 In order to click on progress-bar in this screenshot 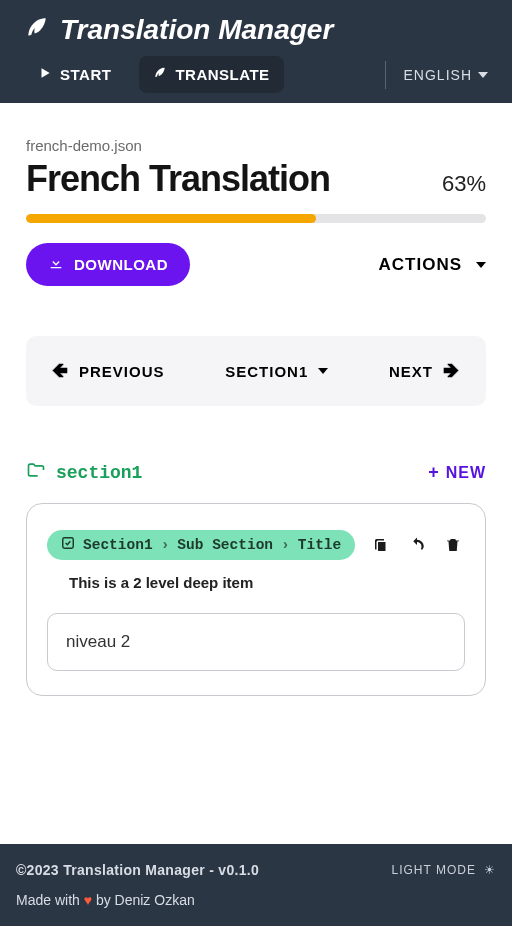, I will do `click(171, 218)`.